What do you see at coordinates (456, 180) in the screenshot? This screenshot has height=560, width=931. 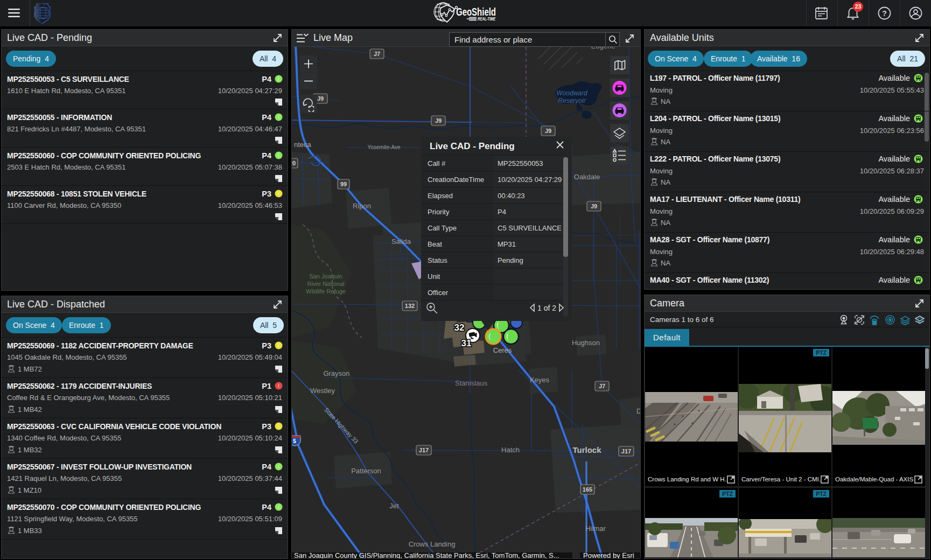 I see `svg-text: CreationDateTime` at bounding box center [456, 180].